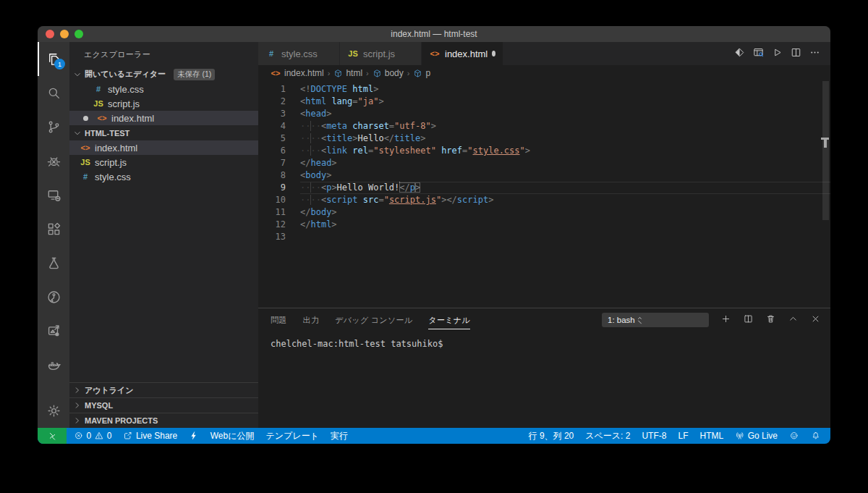 The height and width of the screenshot is (493, 868). I want to click on code-line-1: 1<!DOCTYPE html>, so click(544, 90).